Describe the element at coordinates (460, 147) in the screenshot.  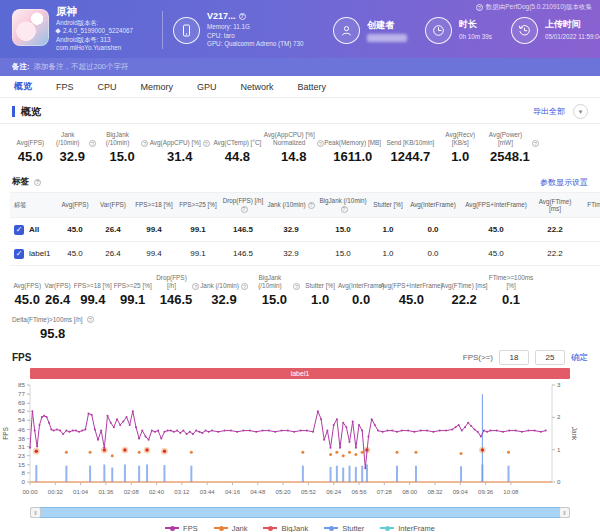
I see `stat-item: Avg(Recv) [KB/s]1.0` at that location.